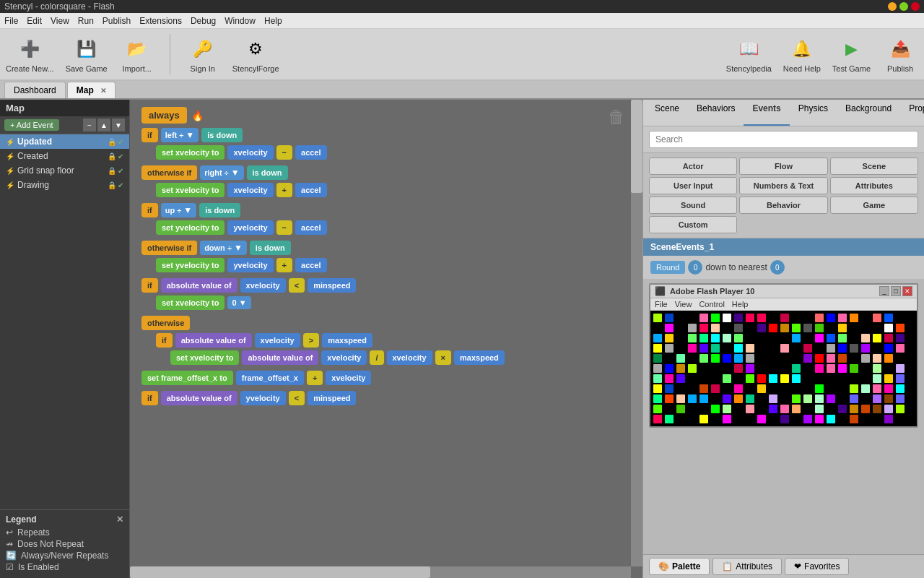 This screenshot has height=578, width=924. What do you see at coordinates (907, 291) in the screenshot?
I see `flash-close: ✕` at bounding box center [907, 291].